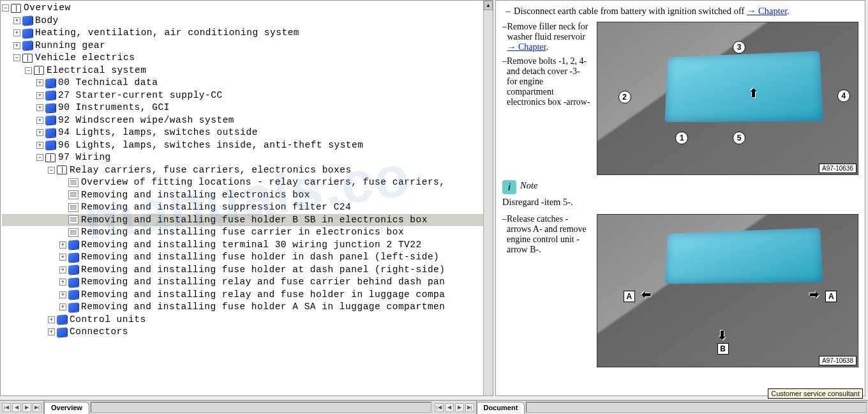 The width and height of the screenshot is (868, 414). I want to click on page-icon, so click(73, 195).